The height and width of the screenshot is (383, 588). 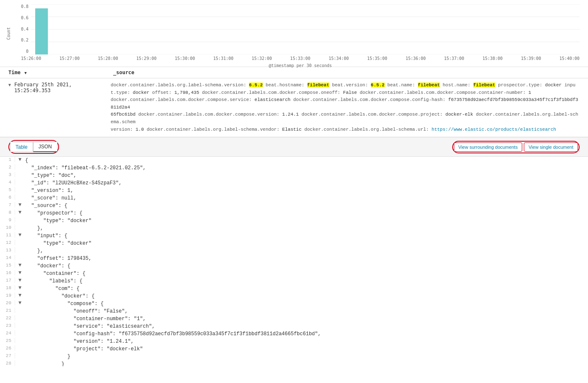 What do you see at coordinates (8, 212) in the screenshot?
I see `line-number: 8` at bounding box center [8, 212].